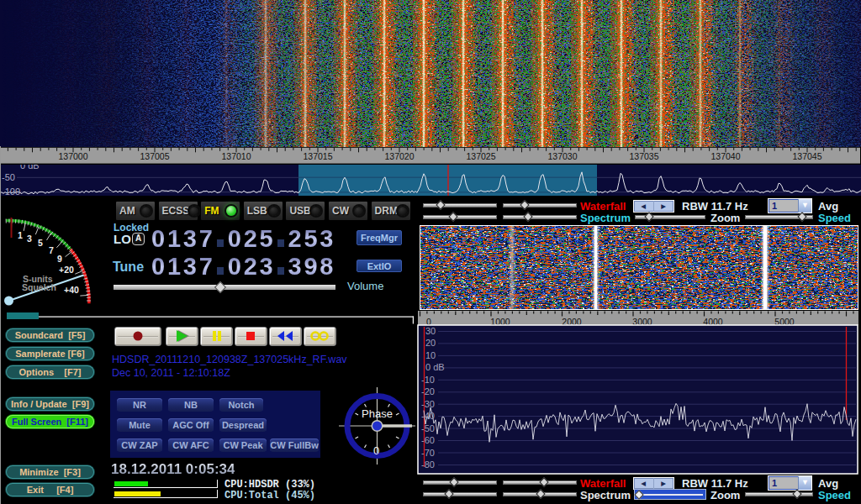 This screenshot has height=504, width=861. Describe the element at coordinates (428, 416) in the screenshot. I see `svg-text: -40` at that location.